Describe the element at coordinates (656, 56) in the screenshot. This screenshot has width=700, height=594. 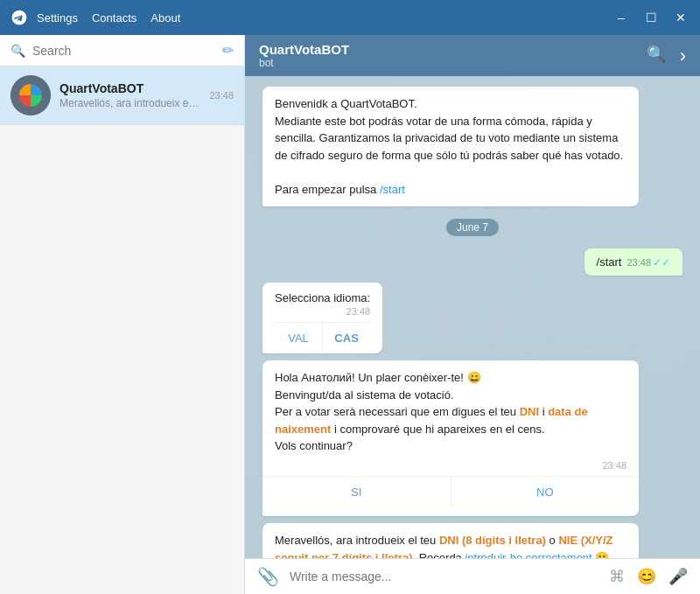
I see `search-chat-icon: 🔍` at that location.